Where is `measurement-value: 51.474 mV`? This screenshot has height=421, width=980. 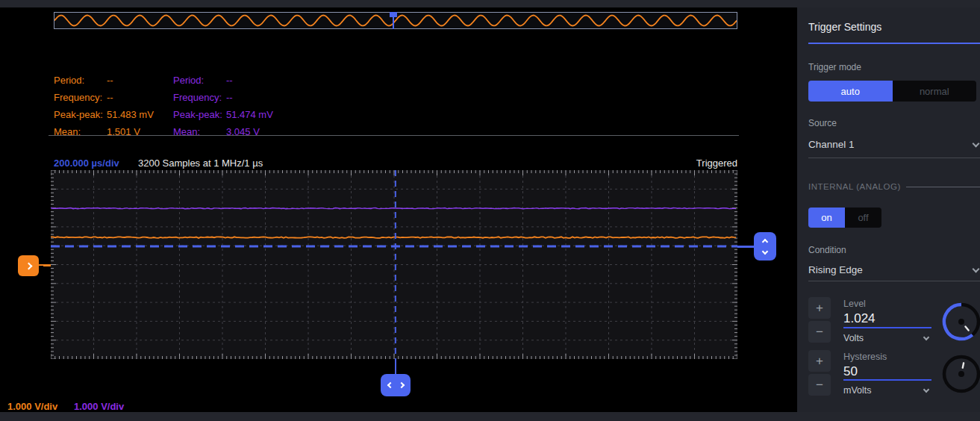 measurement-value: 51.474 mV is located at coordinates (249, 115).